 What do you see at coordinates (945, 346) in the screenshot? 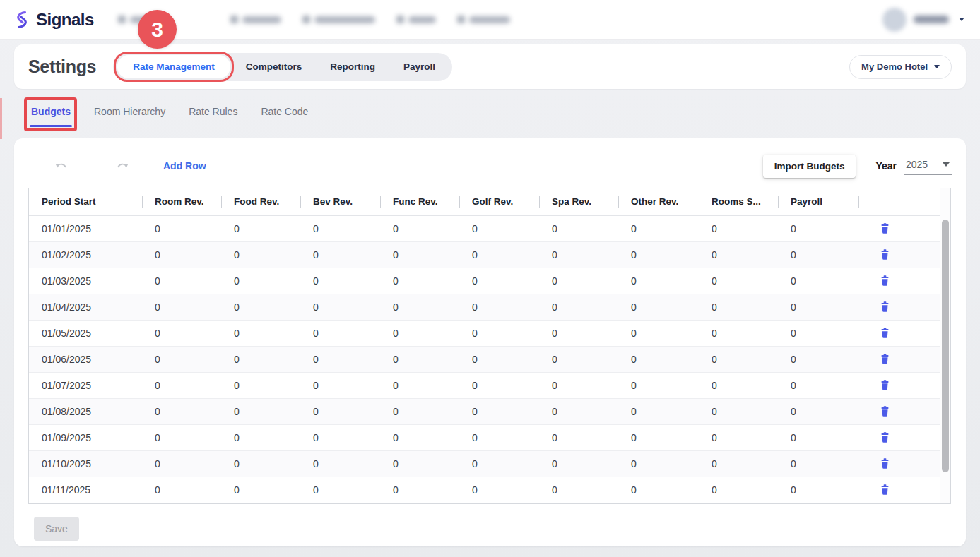
I see `scrollbar-thumb` at bounding box center [945, 346].